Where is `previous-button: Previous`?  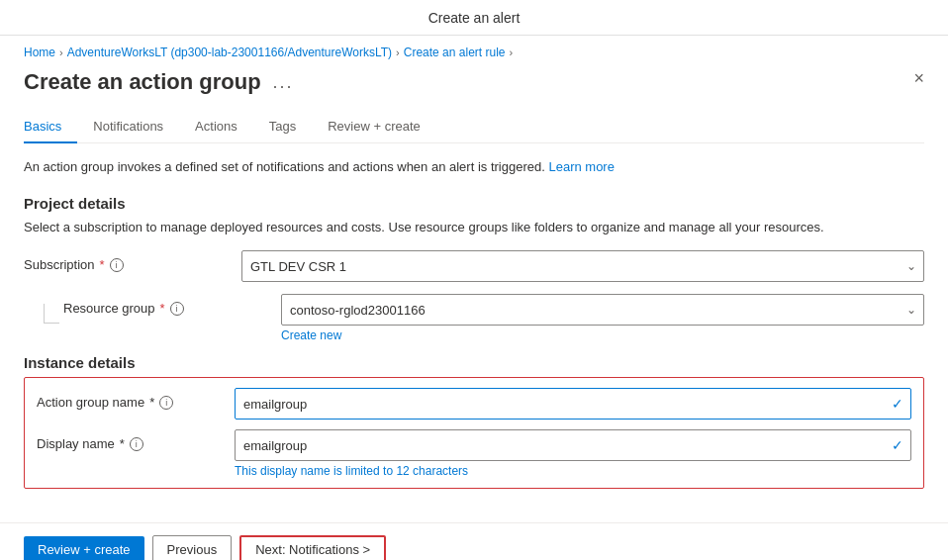
previous-button: Previous is located at coordinates (192, 548).